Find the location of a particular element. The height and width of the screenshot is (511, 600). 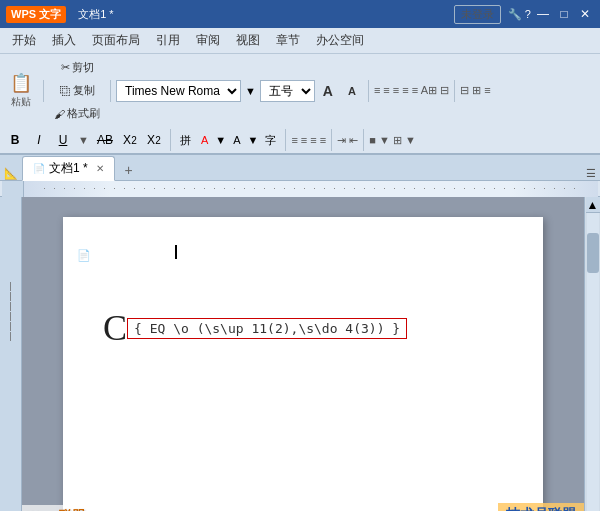

strikethrough-button: AB is located at coordinates (105, 140).